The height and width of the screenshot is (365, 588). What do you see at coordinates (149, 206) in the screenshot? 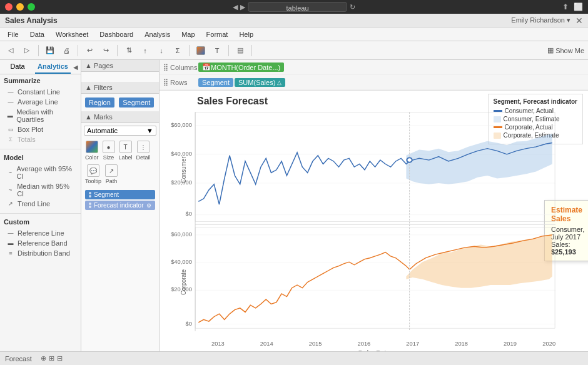
I see `forecast-settings-icon: ⚙` at bounding box center [149, 206].